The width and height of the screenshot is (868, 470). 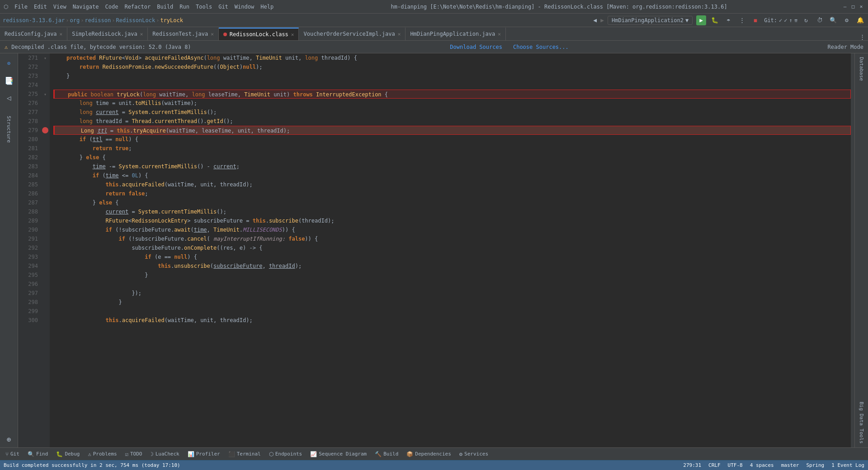 I want to click on run-config-dropdown-icon: ▼, so click(x=687, y=20).